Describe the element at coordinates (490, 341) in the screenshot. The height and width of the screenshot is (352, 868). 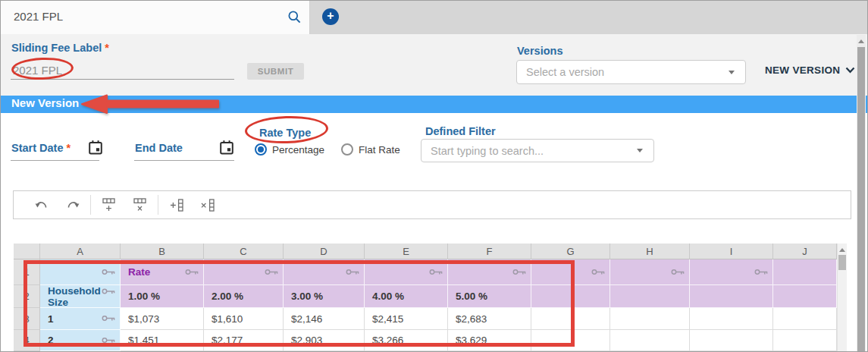
I see `cell-F4: $3,629` at that location.